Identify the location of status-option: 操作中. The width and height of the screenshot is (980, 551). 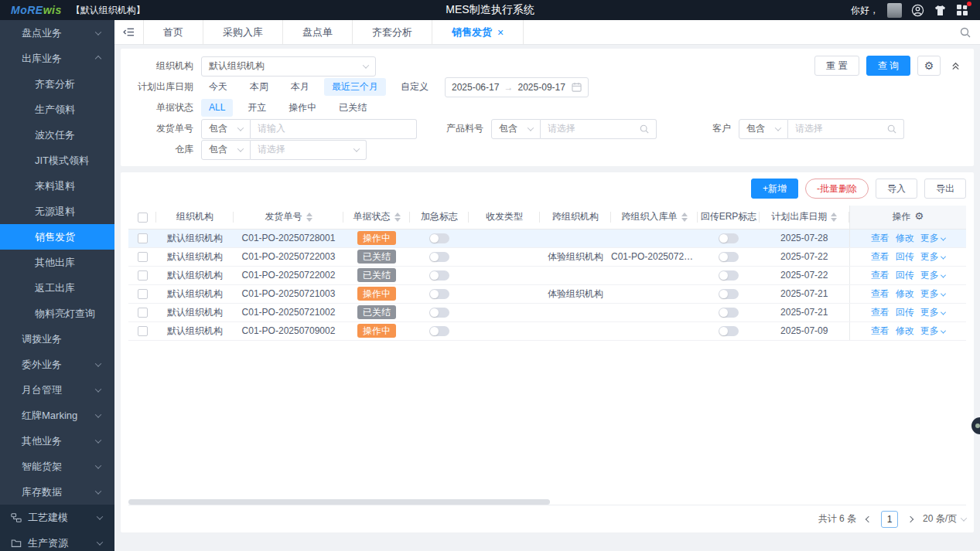
(302, 108).